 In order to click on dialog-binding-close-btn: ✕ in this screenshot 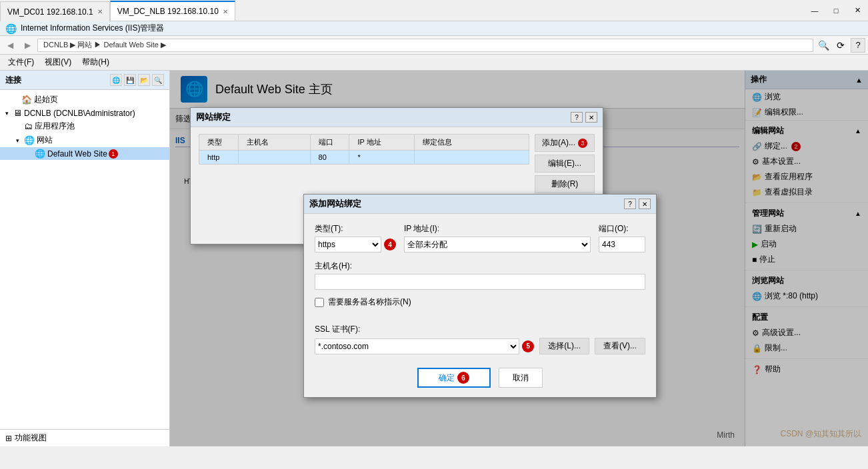, I will do `click(591, 117)`.